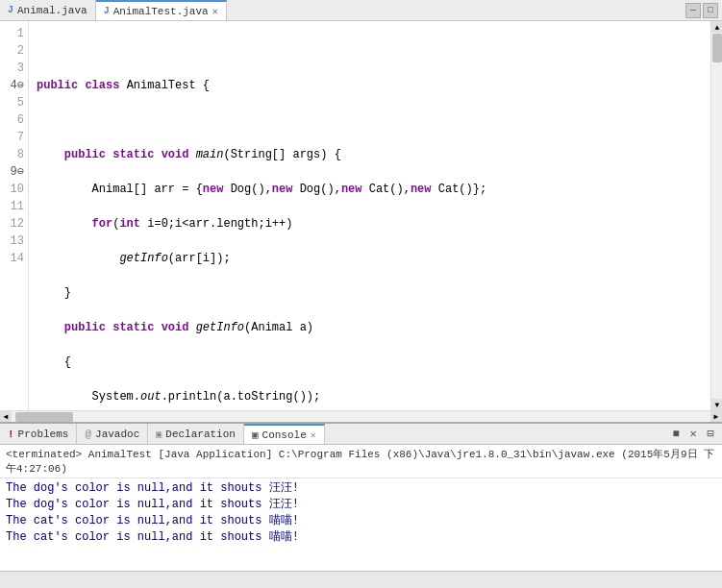 Image resolution: width=722 pixels, height=588 pixels. What do you see at coordinates (215, 12) in the screenshot?
I see `tab-close-icon: ✕` at bounding box center [215, 12].